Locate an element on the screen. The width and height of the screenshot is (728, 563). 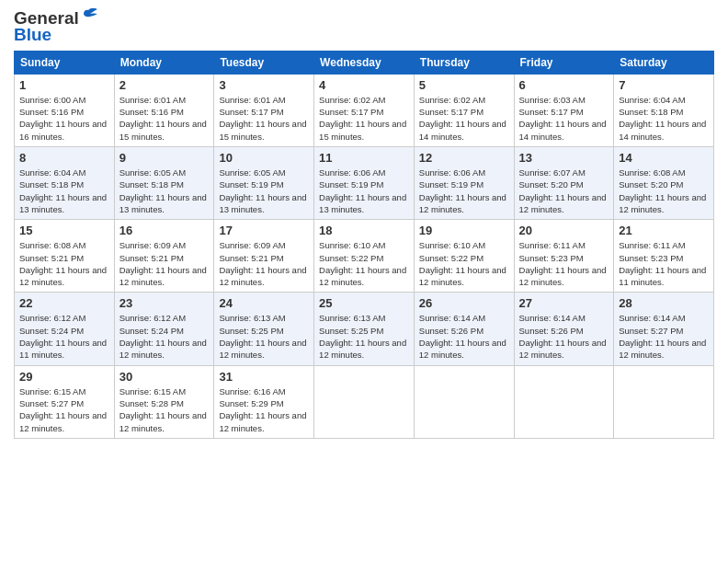
day-number: 8 is located at coordinates (64, 158).